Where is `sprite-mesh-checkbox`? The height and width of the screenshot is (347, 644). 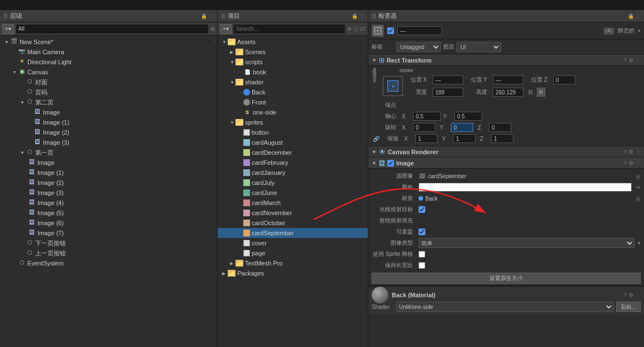 sprite-mesh-checkbox is located at coordinates (422, 254).